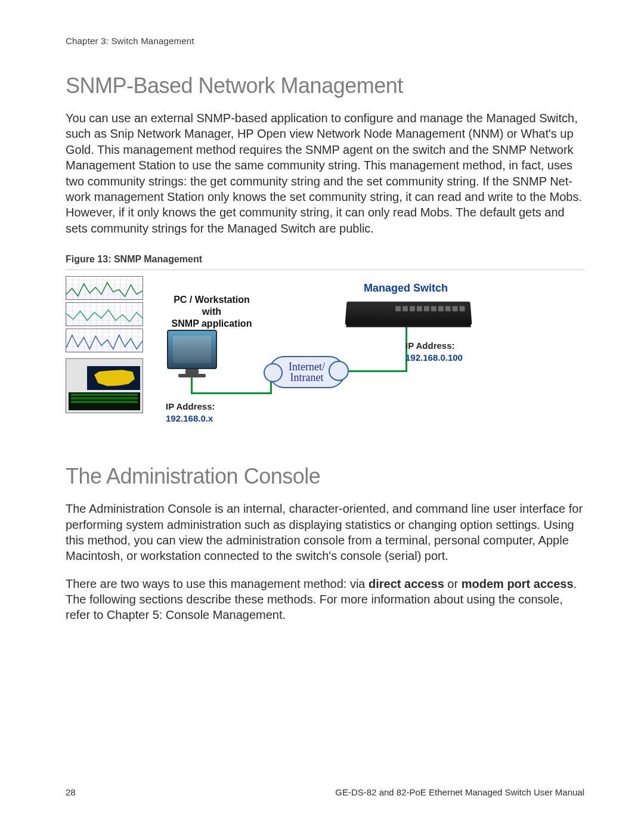 The width and height of the screenshot is (644, 833). I want to click on workstation-icon, so click(192, 354).